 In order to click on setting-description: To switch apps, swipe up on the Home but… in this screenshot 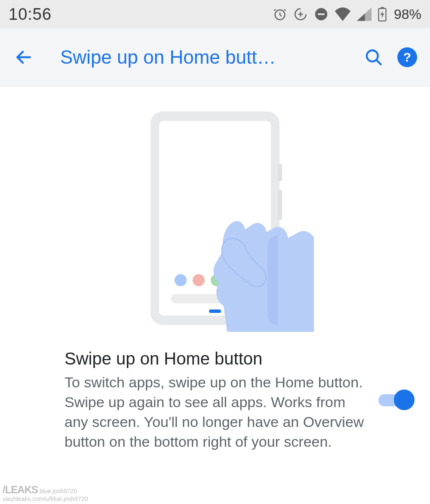, I will do `click(215, 412)`.